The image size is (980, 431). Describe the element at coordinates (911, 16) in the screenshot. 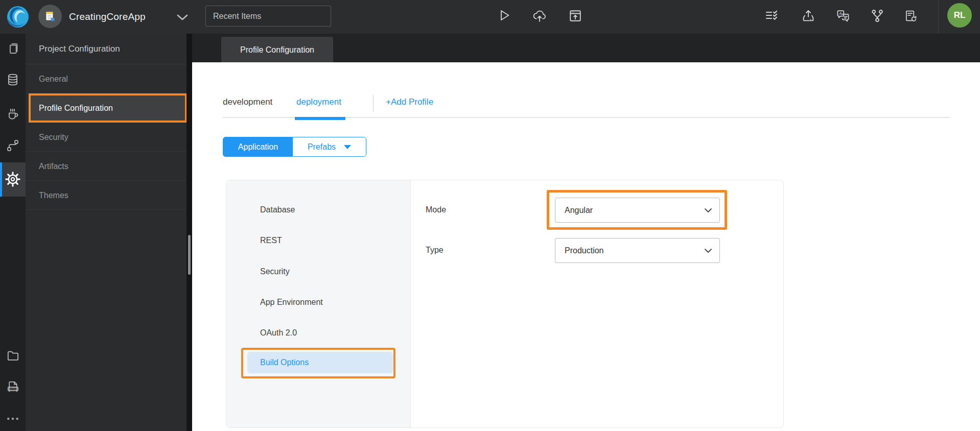

I see `feedback-icon` at that location.